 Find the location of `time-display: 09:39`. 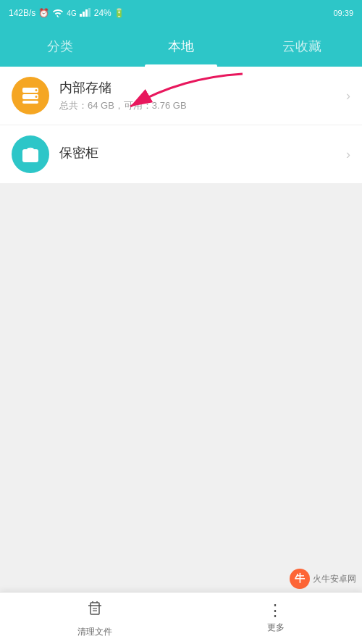

time-display: 09:39 is located at coordinates (343, 13).